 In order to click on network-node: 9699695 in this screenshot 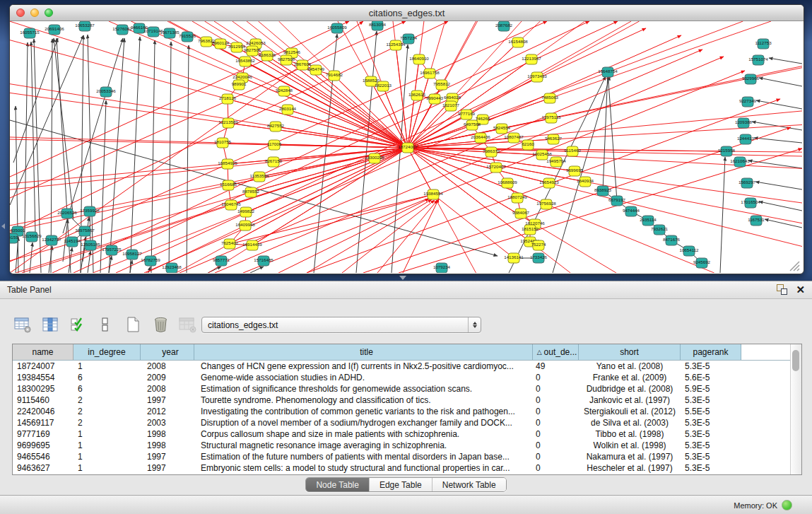, I will do `click(575, 171)`.